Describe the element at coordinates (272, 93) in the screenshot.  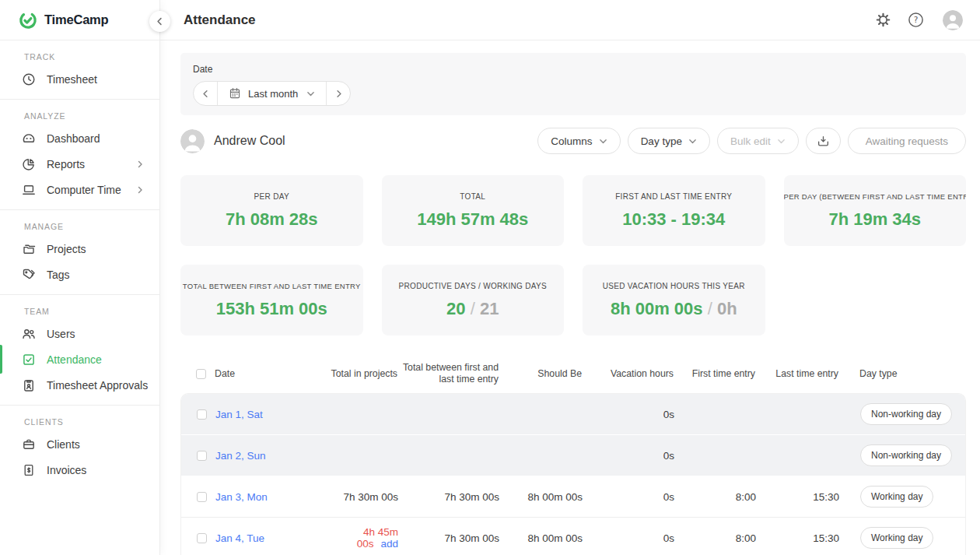
I see `date-range-selector: Last month` at that location.